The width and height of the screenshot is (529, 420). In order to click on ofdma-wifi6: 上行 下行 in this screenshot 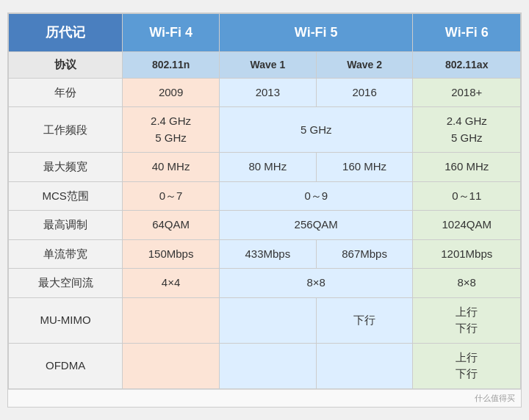, I will do `click(467, 366)`.